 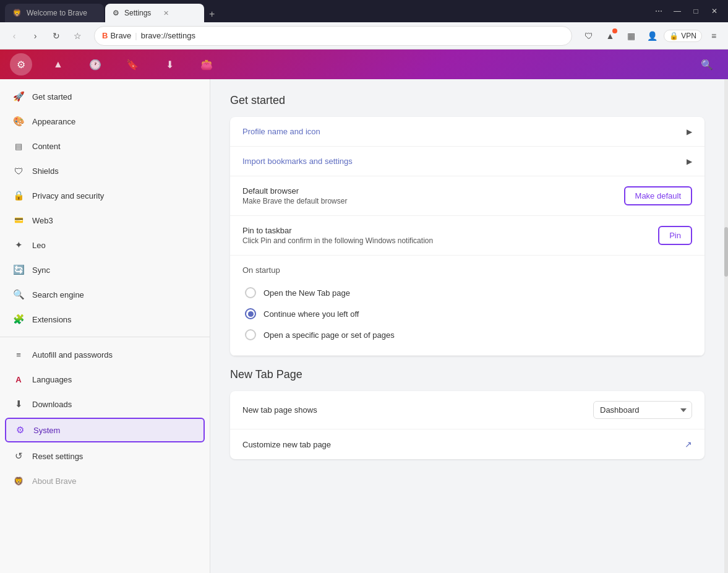 What do you see at coordinates (658, 196) in the screenshot?
I see `make-default-button: Make default` at bounding box center [658, 196].